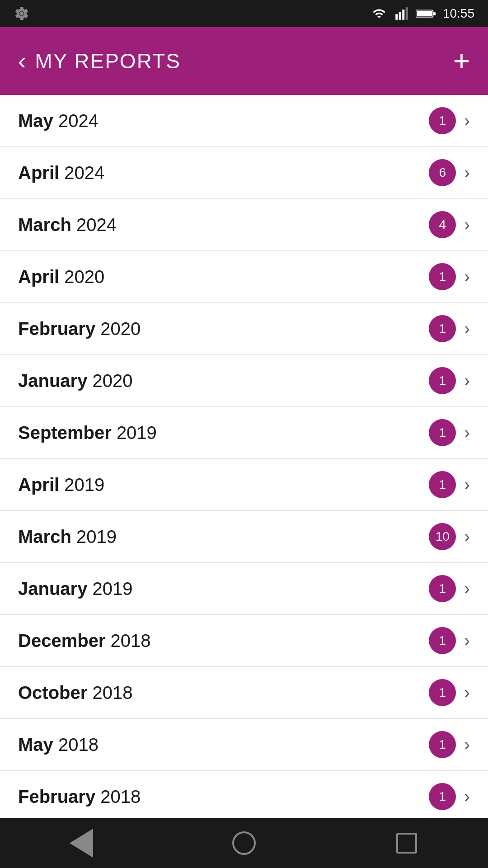 Image resolution: width=488 pixels, height=868 pixels. Describe the element at coordinates (244, 693) in the screenshot. I see `list-item: October 2018 1 ›` at that location.